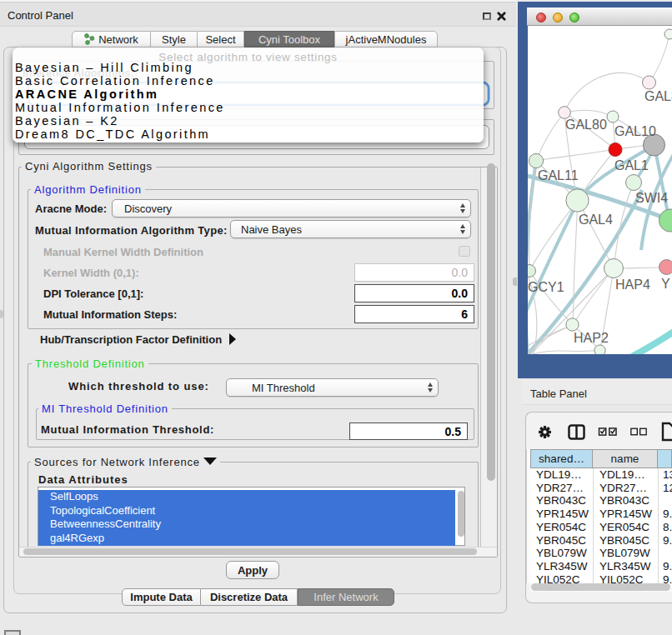  I want to click on svg-text: GAL8, so click(659, 97).